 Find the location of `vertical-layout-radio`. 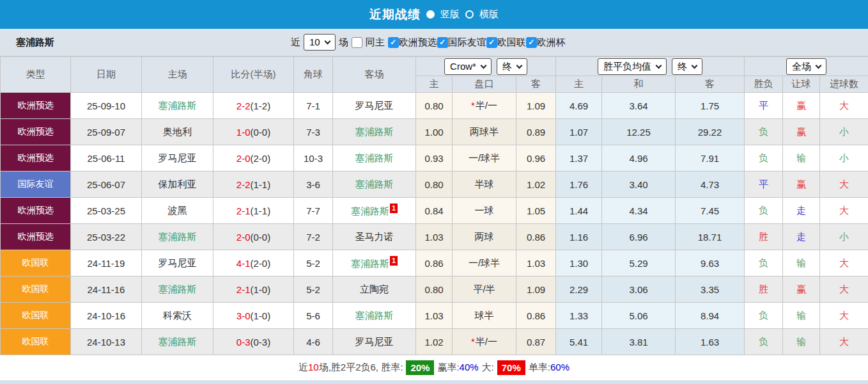

vertical-layout-radio is located at coordinates (431, 14).